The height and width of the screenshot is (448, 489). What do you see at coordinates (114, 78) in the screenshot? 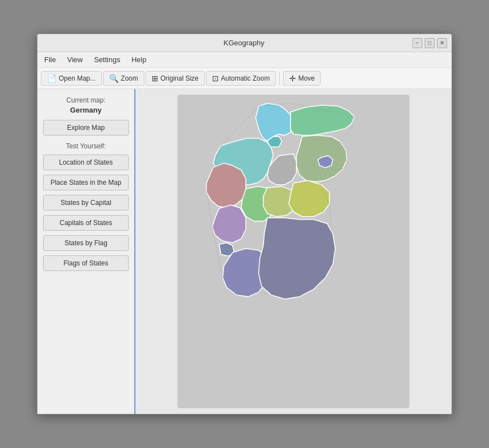
I see `zoom-icon: 🔍` at bounding box center [114, 78].